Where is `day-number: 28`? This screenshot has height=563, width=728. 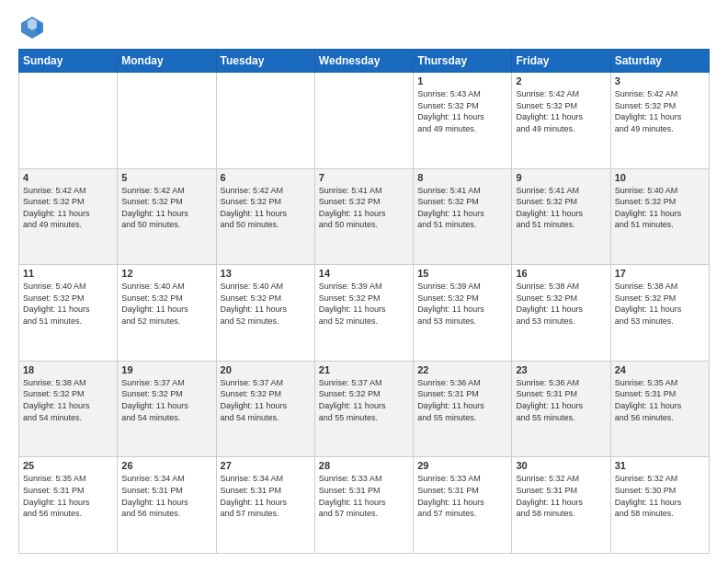
day-number: 28 is located at coordinates (364, 465).